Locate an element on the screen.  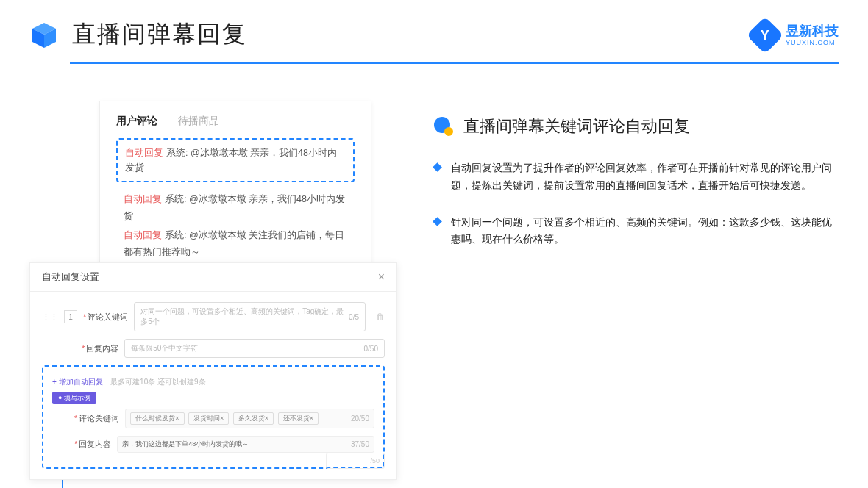
add-hint: 最多可建10条 还可以创建9条 is located at coordinates (157, 382).